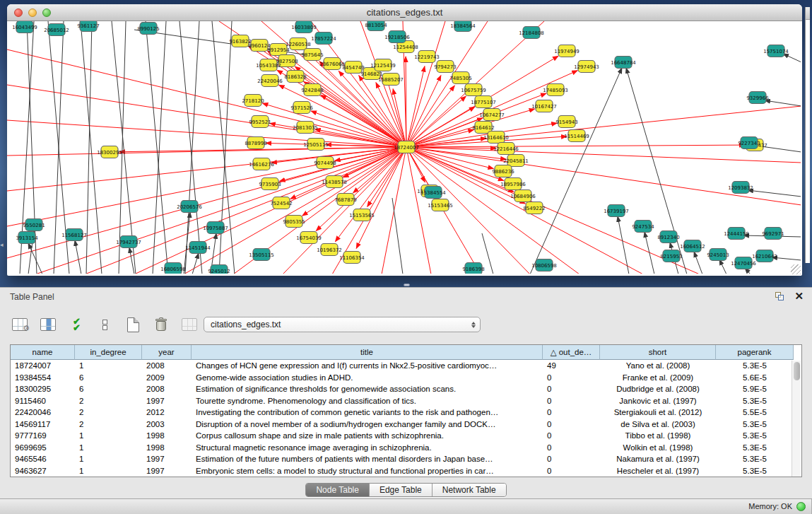  What do you see at coordinates (503, 172) in the screenshot?
I see `graph-node-label: 9886236` at bounding box center [503, 172].